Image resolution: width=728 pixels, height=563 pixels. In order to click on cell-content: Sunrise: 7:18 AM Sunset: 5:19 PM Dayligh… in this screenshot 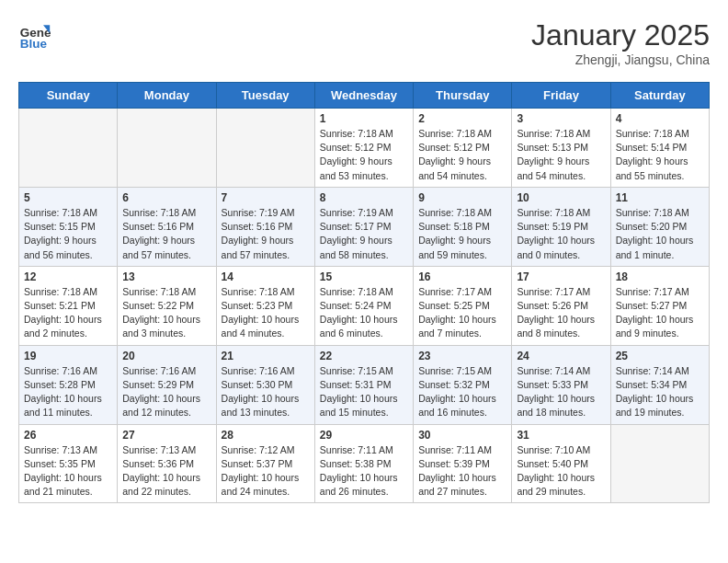, I will do `click(561, 234)`.